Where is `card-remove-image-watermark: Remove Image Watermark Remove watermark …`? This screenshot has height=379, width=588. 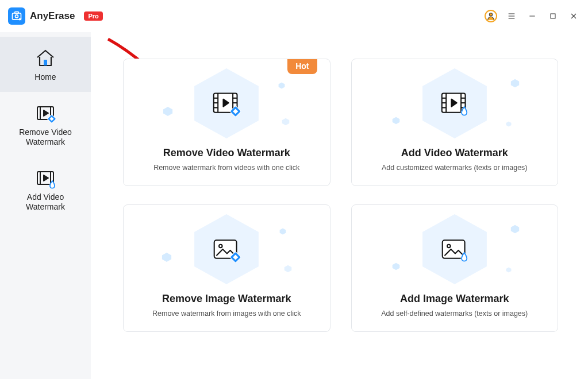
card-remove-image-watermark: Remove Image Watermark Remove watermark … is located at coordinates (226, 268).